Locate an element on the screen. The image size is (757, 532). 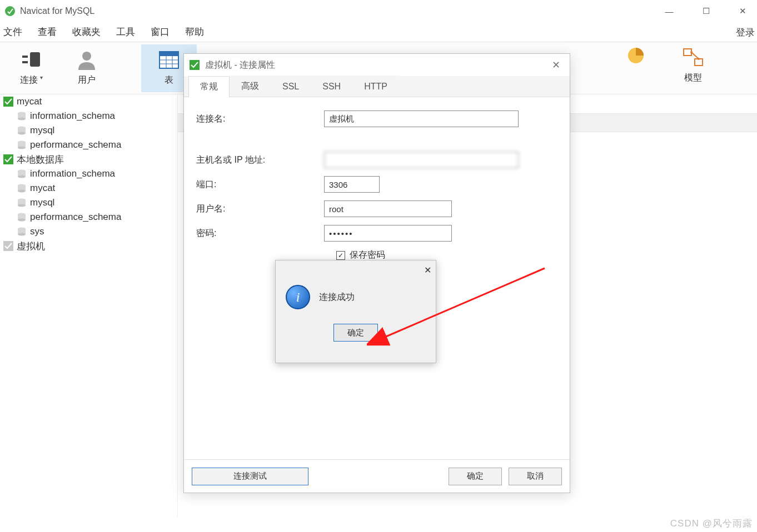
tab-ssl: SSL is located at coordinates (291, 86).